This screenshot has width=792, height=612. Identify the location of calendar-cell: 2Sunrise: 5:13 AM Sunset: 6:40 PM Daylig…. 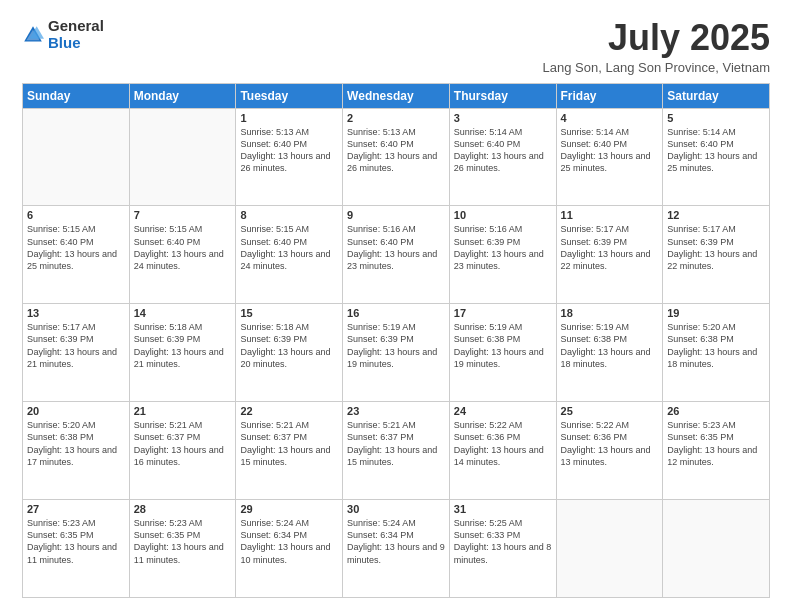
(396, 157).